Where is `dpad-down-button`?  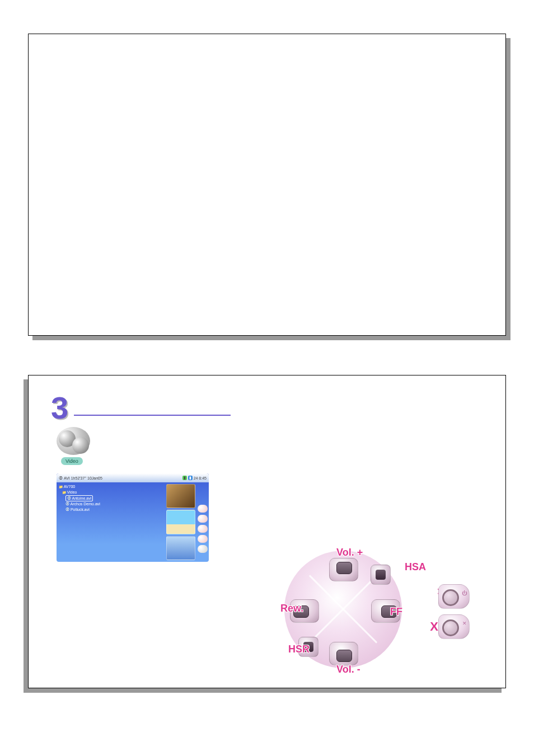
dpad-down-button is located at coordinates (344, 654).